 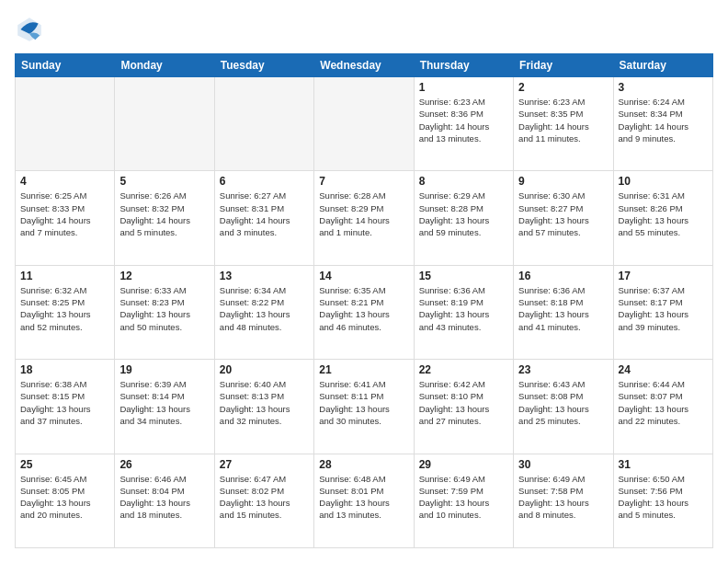 I want to click on day-number: 2, so click(x=563, y=87).